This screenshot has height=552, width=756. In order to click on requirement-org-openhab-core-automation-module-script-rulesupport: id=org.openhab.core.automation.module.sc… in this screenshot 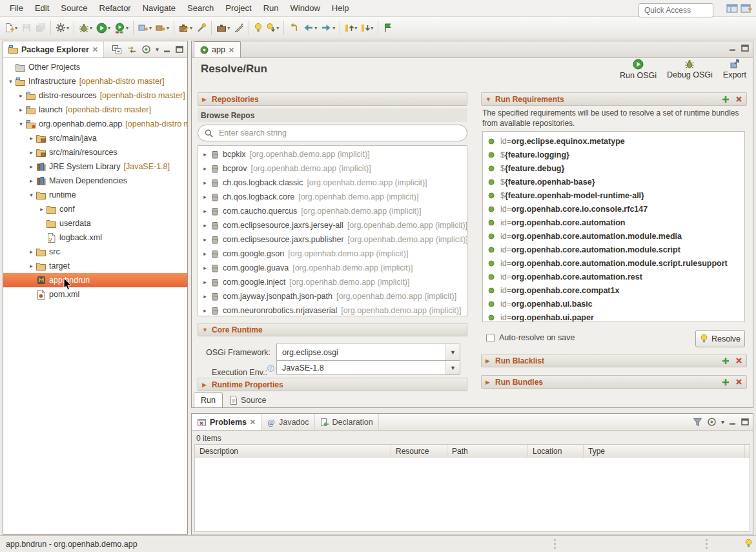, I will do `click(613, 263)`.